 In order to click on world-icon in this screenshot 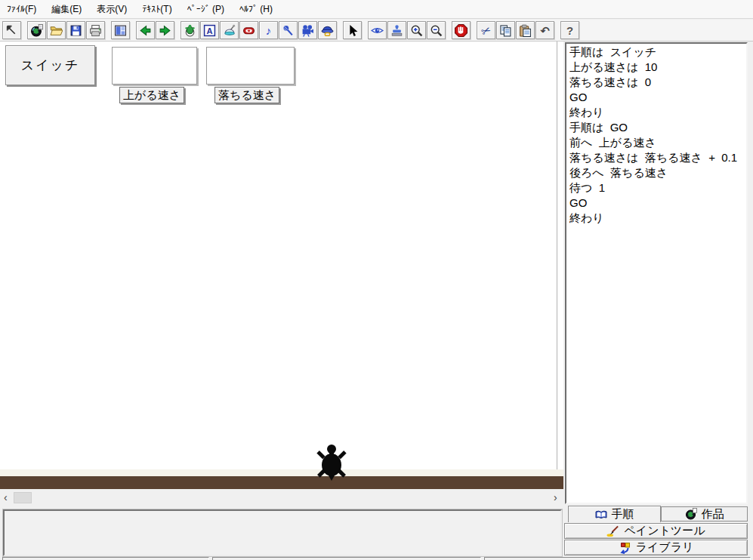, I will do `click(36, 30)`.